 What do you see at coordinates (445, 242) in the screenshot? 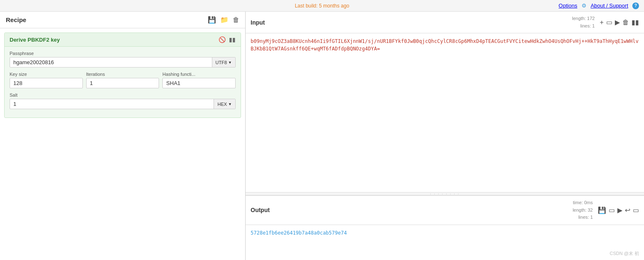
I see `output-content: 5728e1fb6ee26419b7a48a0cab579e74` at bounding box center [445, 242].